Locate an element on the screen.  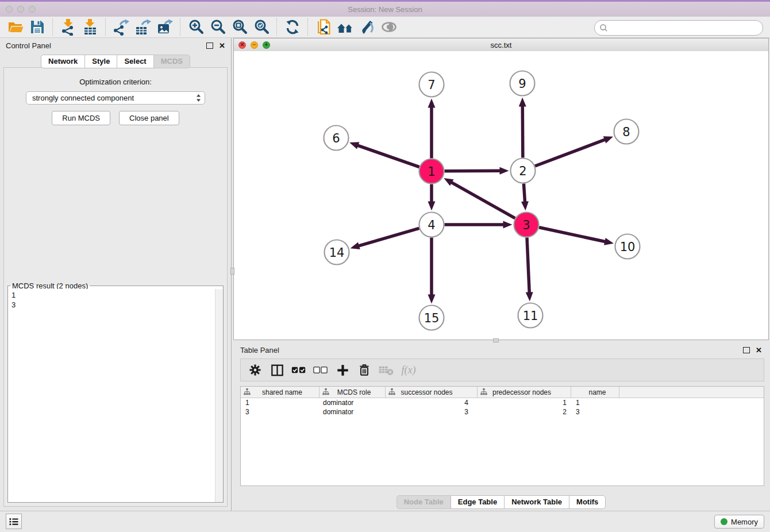
cell-predecessor-nodes: 2 is located at coordinates (524, 412).